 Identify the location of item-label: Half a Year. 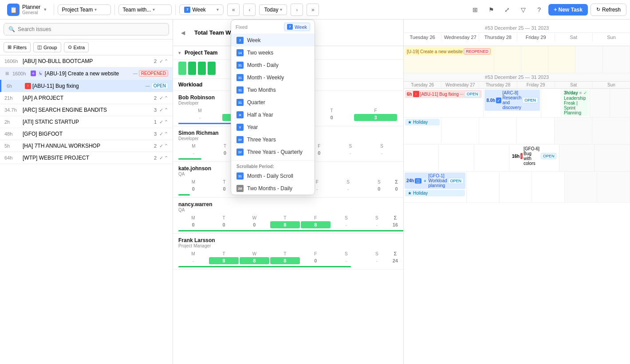
(260, 115).